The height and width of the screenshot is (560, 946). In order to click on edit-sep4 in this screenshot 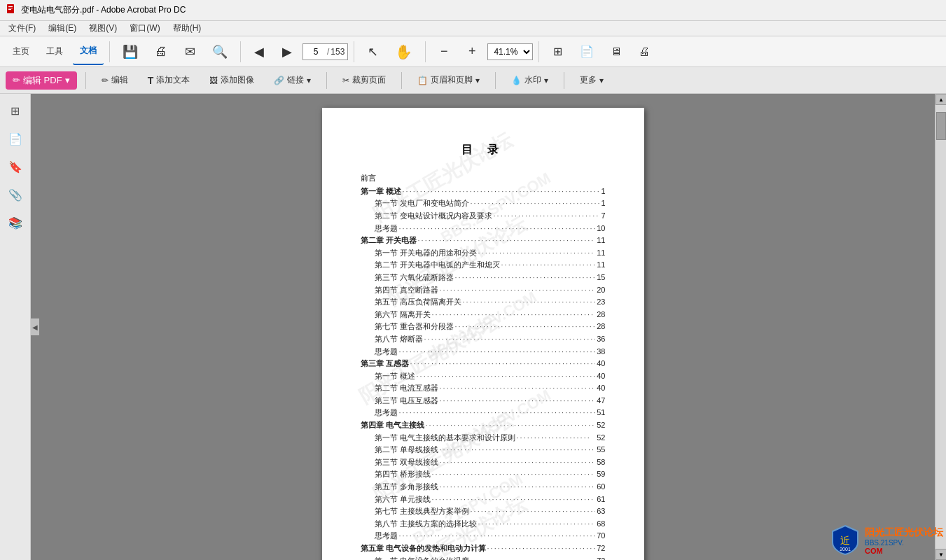, I will do `click(496, 80)`.